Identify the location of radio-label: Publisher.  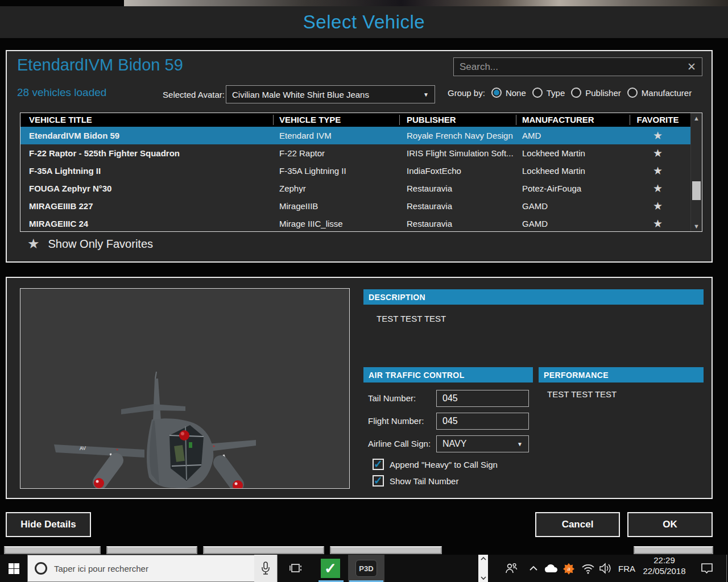
(603, 93).